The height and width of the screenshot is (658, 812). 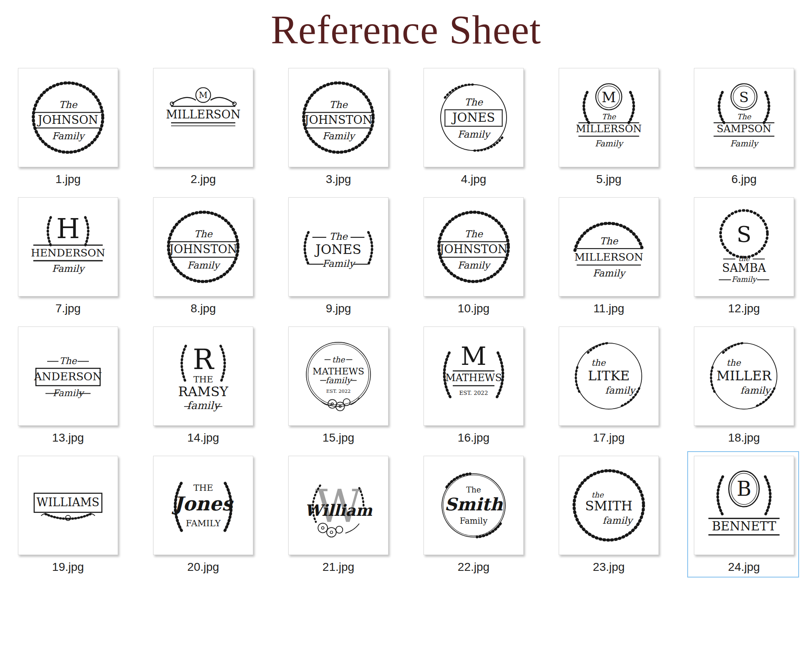 What do you see at coordinates (474, 505) in the screenshot?
I see `thumbnail: TheSmithFamily` at bounding box center [474, 505].